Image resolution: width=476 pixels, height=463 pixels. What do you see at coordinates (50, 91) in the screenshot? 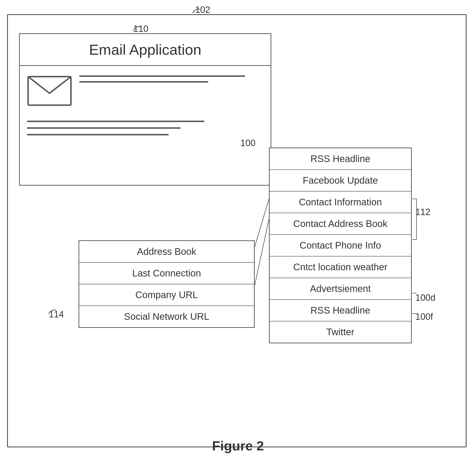
I see `envelope-icon` at bounding box center [50, 91].